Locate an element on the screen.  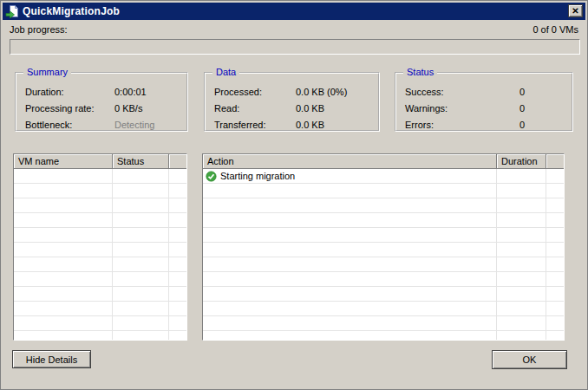
status-row: Warnings:0 is located at coordinates (484, 107).